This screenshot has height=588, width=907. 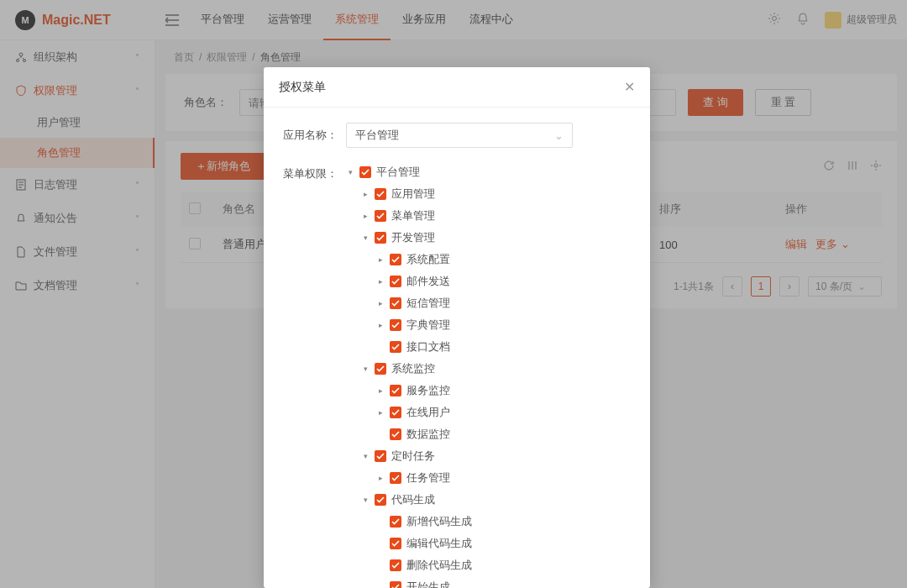 What do you see at coordinates (398, 172) in the screenshot?
I see `tree-label: 平台管理` at bounding box center [398, 172].